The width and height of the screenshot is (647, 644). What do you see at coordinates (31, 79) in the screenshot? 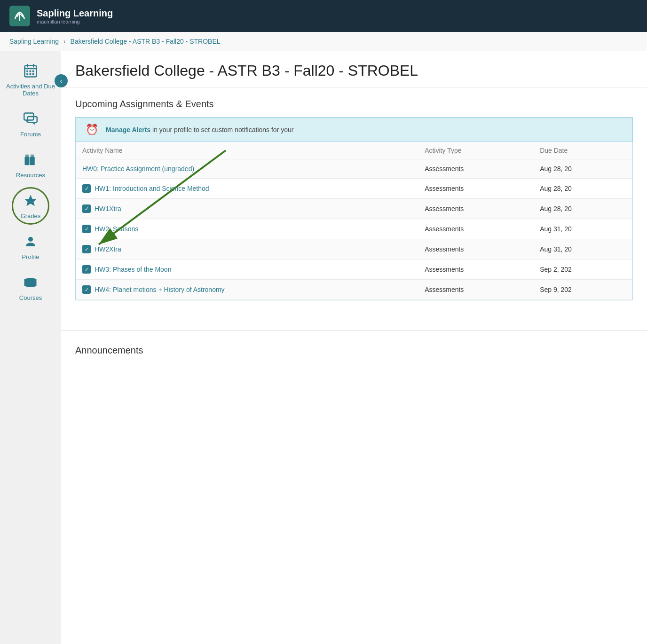
I see `sidebar-item-activities: Activities and Due Dates` at bounding box center [31, 79].